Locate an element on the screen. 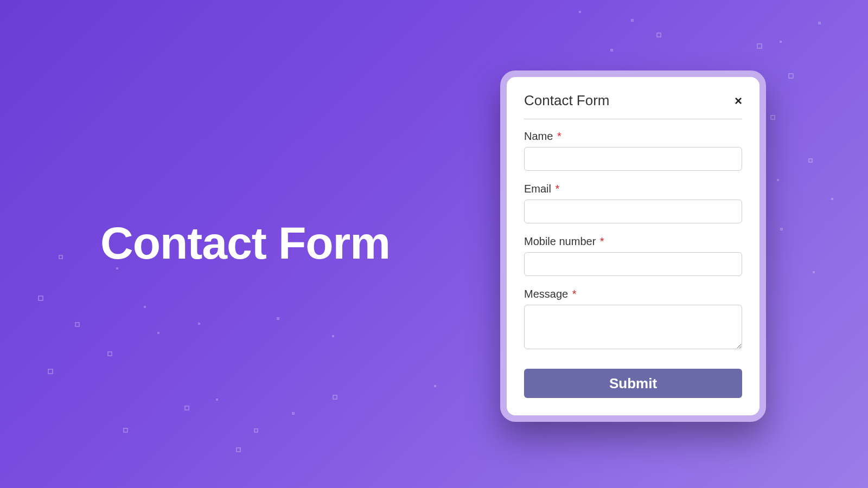 The width and height of the screenshot is (868, 488). name-label-text: Name is located at coordinates (538, 136).